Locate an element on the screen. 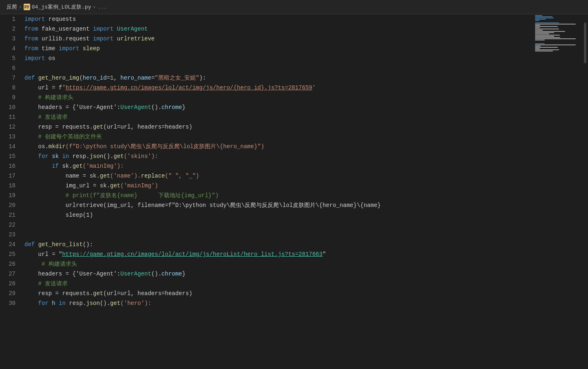 The height and width of the screenshot is (369, 588). breadcrumb-sep: › is located at coordinates (20, 7).